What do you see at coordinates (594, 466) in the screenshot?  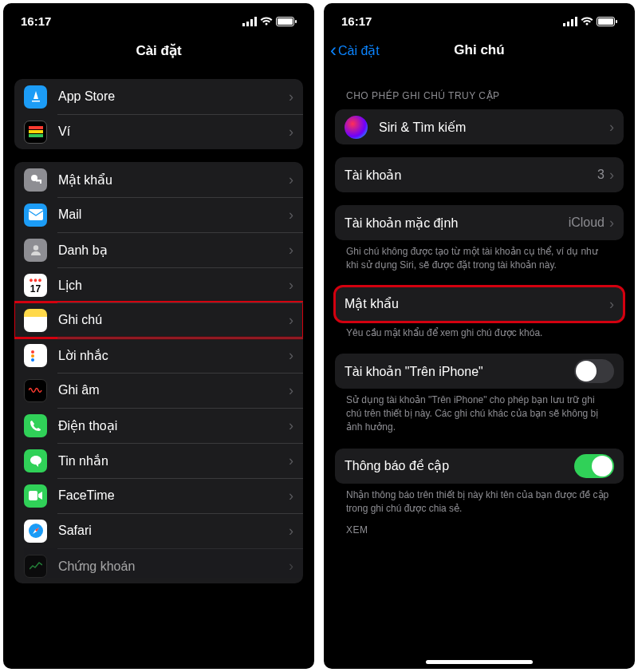 I see `toggle-mention` at bounding box center [594, 466].